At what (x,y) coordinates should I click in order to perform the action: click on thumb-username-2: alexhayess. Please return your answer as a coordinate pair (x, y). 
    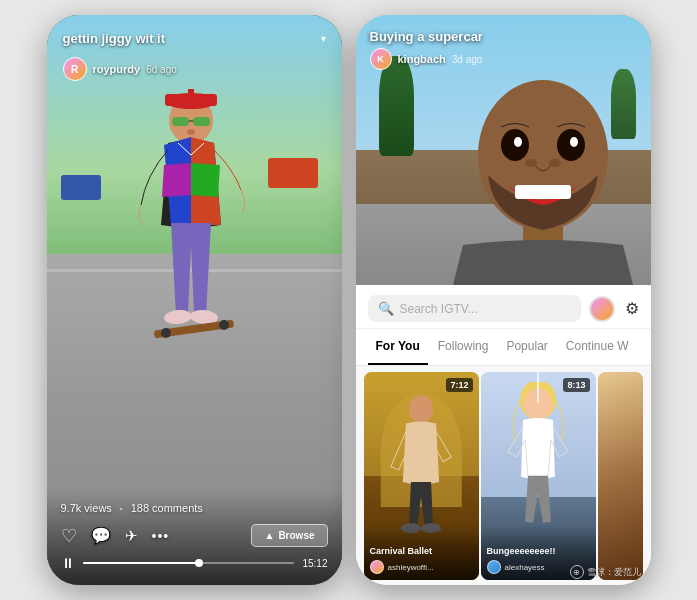
    Looking at the image, I should click on (525, 568).